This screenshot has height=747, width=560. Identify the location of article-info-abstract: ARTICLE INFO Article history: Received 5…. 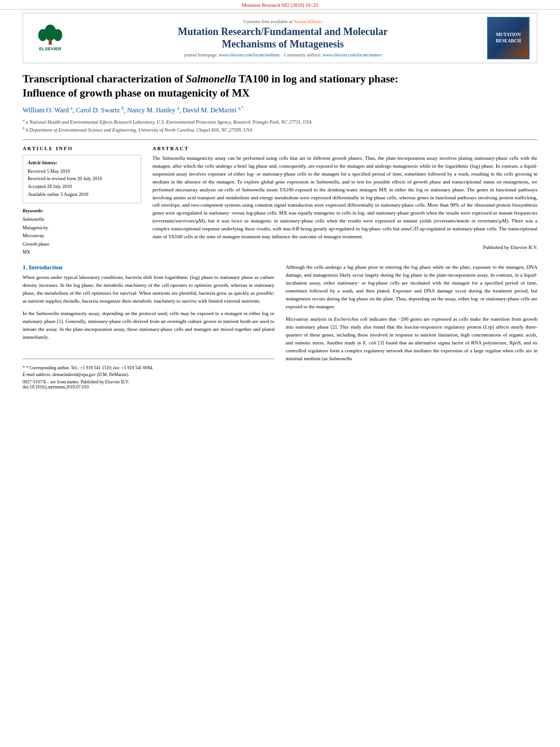
(280, 201).